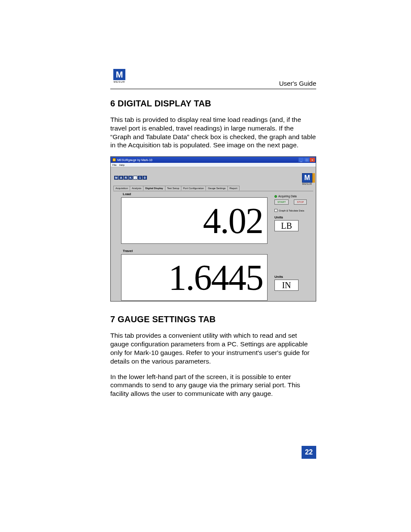 Image resolution: width=411 pixels, height=532 pixels. What do you see at coordinates (213, 385) in the screenshot?
I see `section-7-paragraph-2: In the lower left-hand part of the scree…` at bounding box center [213, 385].